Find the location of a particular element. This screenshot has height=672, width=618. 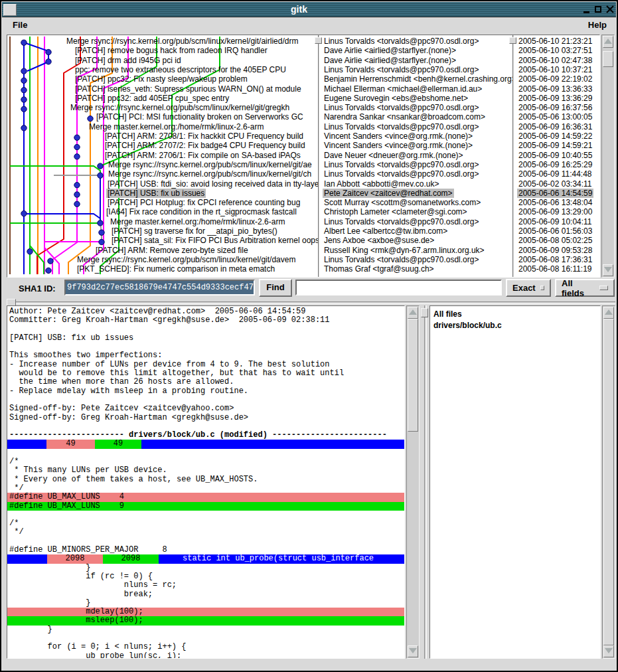

commit-date: 2005-06-09 13:36:33 is located at coordinates (557, 89).